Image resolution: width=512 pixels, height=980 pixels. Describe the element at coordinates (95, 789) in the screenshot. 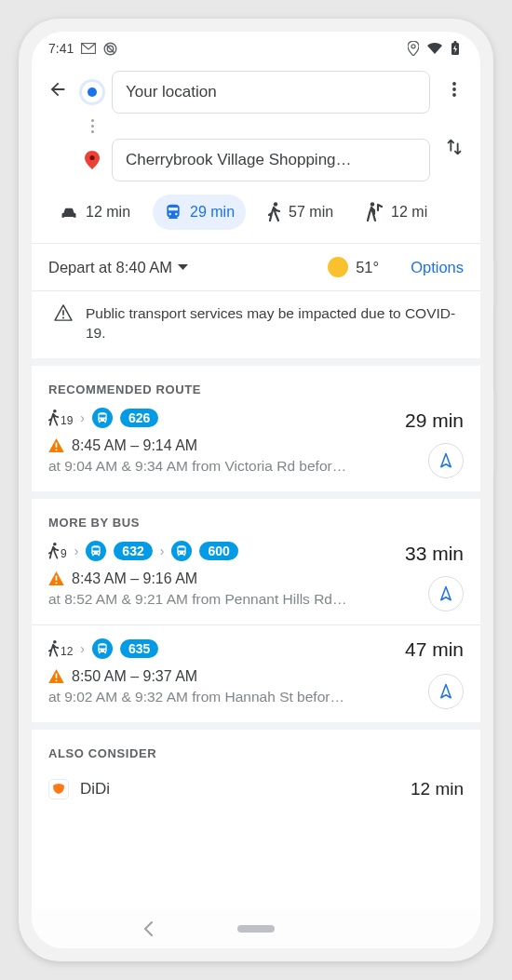

I see `rideshare-option-label: DiDi` at that location.